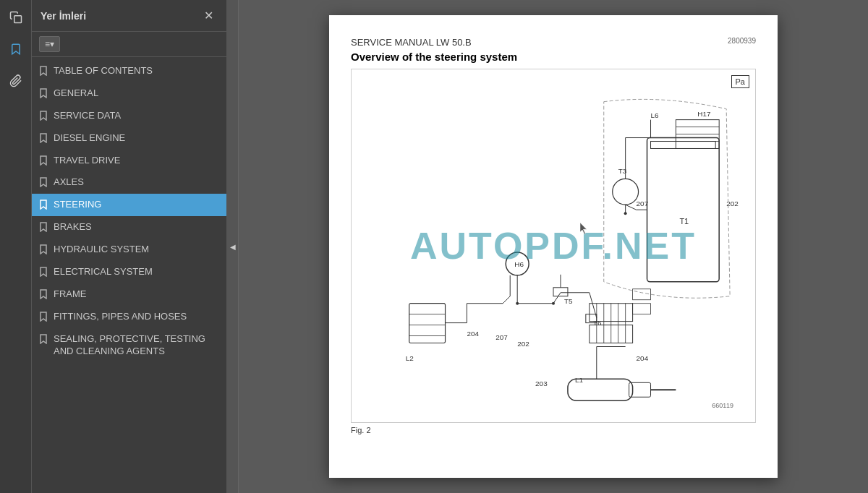  Describe the element at coordinates (129, 205) in the screenshot. I see `sidebar-item-steering: STEERING` at that location.